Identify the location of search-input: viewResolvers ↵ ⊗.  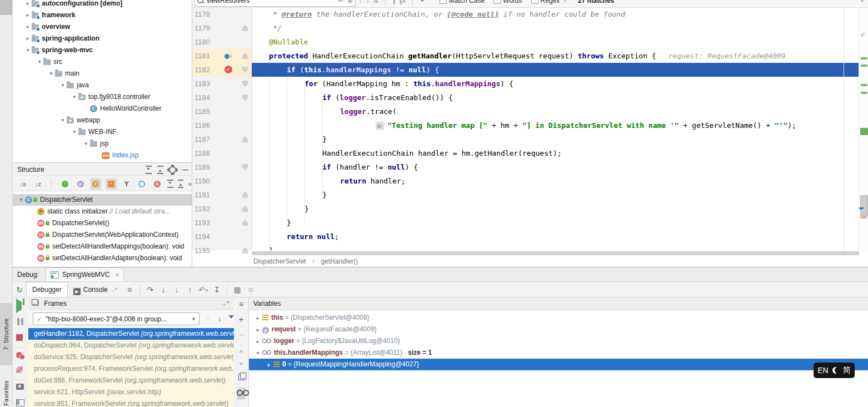
(275, 3).